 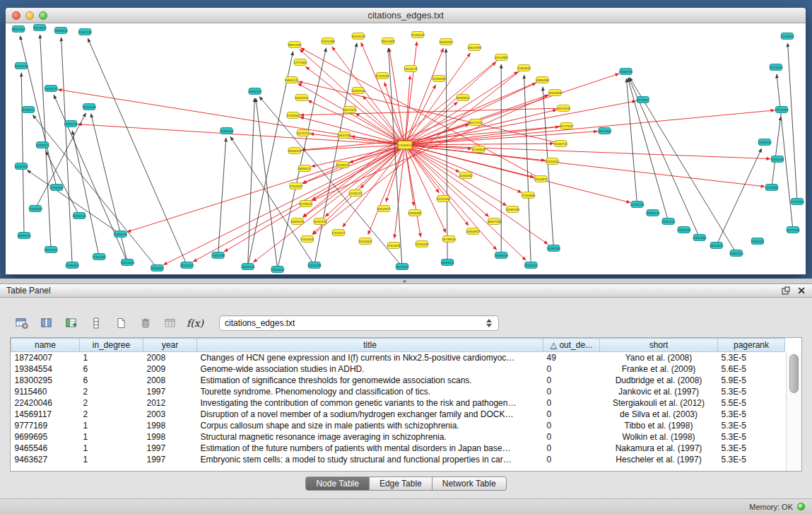 What do you see at coordinates (72, 266) in the screenshot?
I see `graph-node: 12090424` at bounding box center [72, 266].